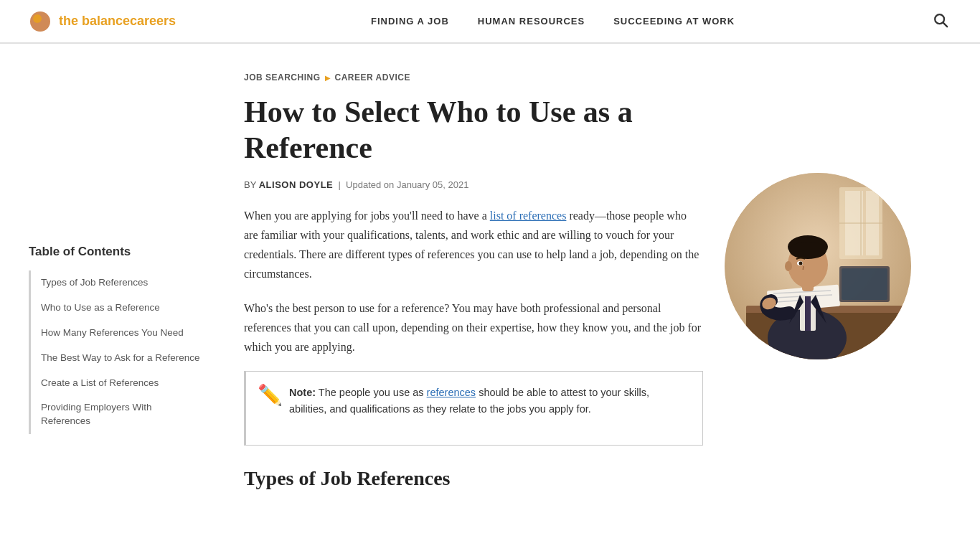 The height and width of the screenshot is (551, 980). I want to click on pencil-icon: ✏️, so click(270, 395).